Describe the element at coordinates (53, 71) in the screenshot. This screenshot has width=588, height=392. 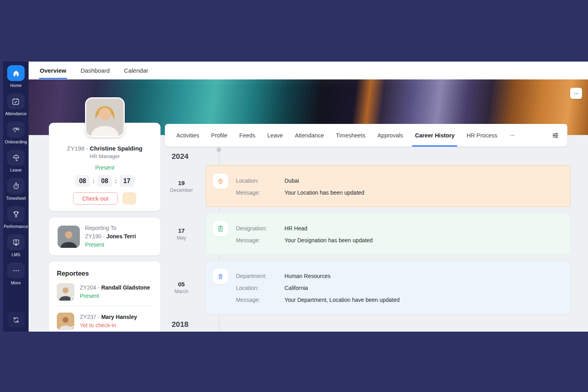
I see `tab-overview: Overview` at that location.